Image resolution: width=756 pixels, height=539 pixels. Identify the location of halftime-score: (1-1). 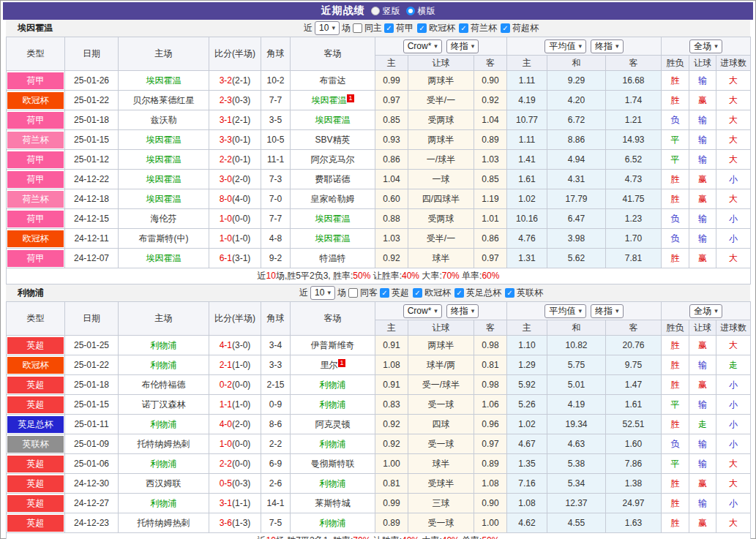
(242, 503).